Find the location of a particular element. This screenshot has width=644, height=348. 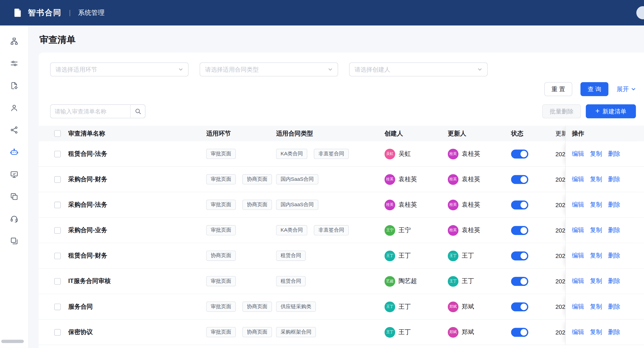

navbar-module-system-management: 系统管理 is located at coordinates (91, 12).